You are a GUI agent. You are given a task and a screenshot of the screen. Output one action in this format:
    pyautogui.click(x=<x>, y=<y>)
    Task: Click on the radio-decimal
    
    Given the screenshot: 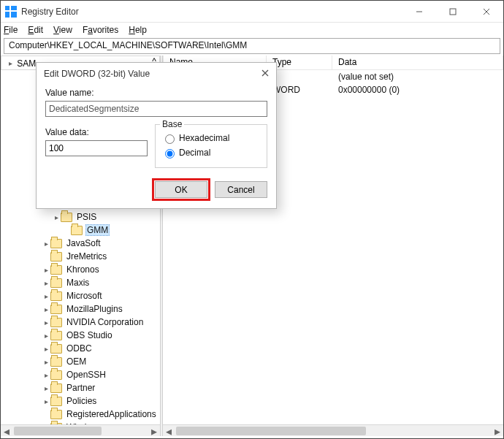 What is the action you would take?
    pyautogui.click(x=169, y=153)
    